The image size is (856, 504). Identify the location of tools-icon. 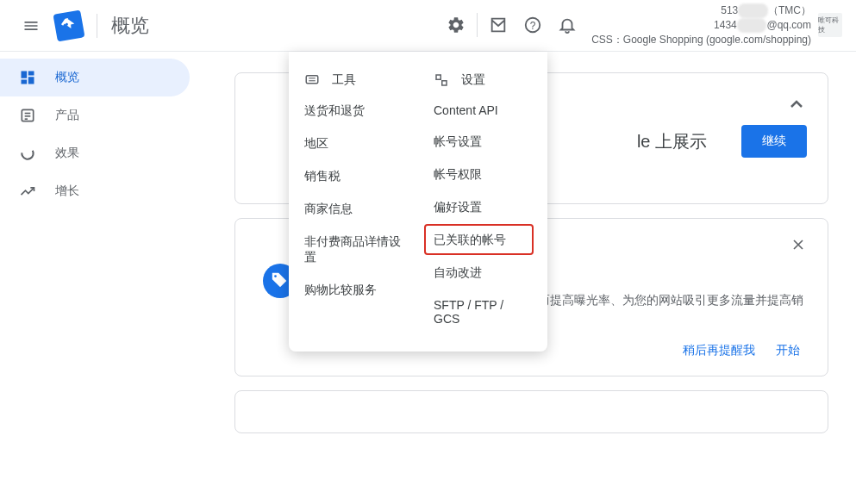
(312, 80).